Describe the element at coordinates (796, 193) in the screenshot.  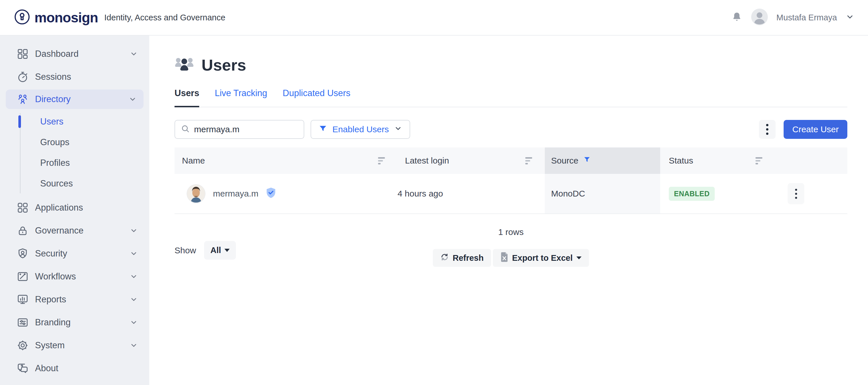
I see `row-actions-kebab-button` at that location.